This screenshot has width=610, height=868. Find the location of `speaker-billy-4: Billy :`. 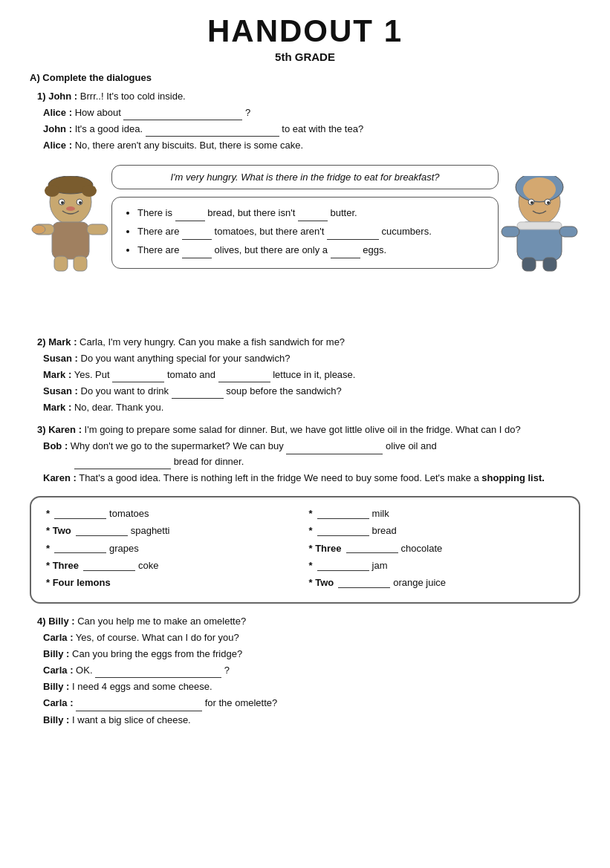

speaker-billy-4: Billy : is located at coordinates (56, 720).